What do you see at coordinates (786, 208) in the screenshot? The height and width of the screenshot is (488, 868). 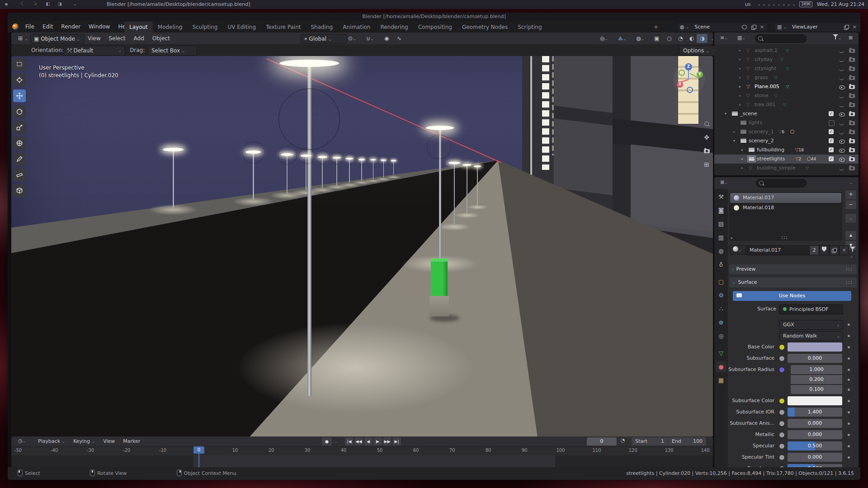 I see `material-slot-material-018: Material.018` at bounding box center [786, 208].